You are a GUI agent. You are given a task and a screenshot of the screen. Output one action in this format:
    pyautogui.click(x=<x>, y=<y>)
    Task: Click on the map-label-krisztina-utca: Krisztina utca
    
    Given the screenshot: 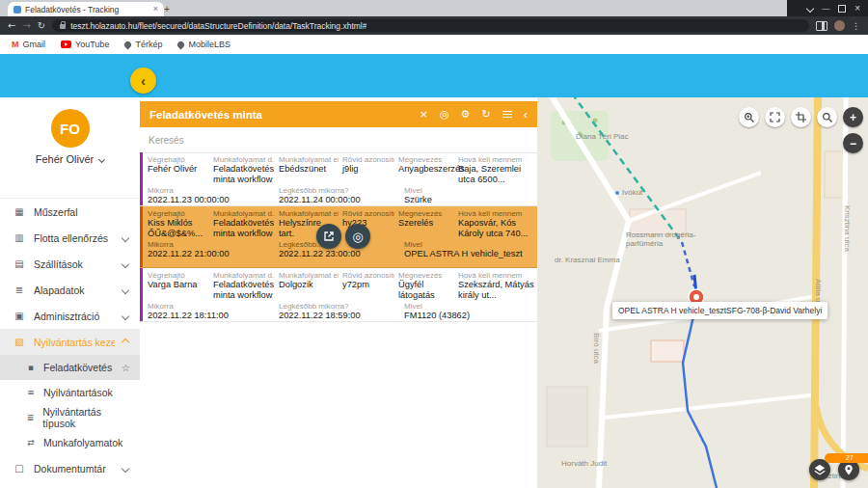 What is the action you would take?
    pyautogui.click(x=847, y=229)
    